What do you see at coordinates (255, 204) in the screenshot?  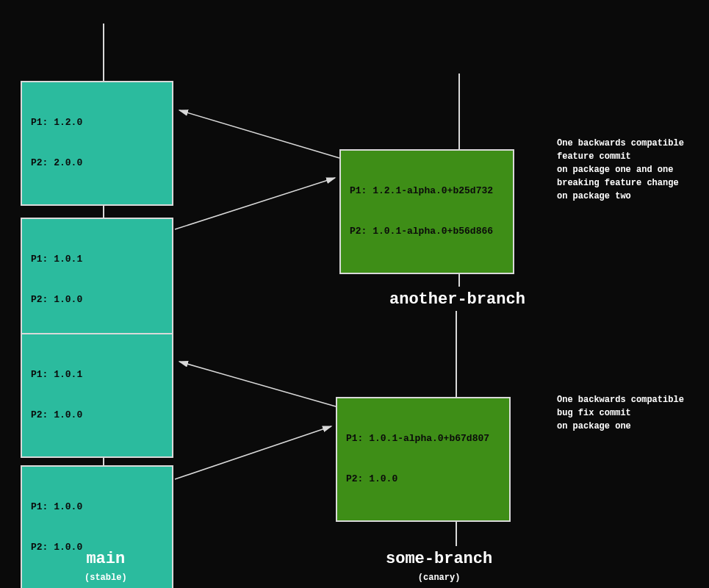 I see `arrow-branch-another` at bounding box center [255, 204].